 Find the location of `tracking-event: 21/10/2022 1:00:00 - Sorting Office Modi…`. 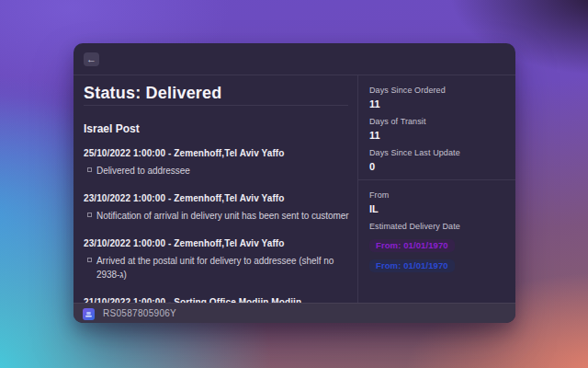

tracking-event: 21/10/2022 1:00:00 - Sorting Office Modi… is located at coordinates (218, 300).